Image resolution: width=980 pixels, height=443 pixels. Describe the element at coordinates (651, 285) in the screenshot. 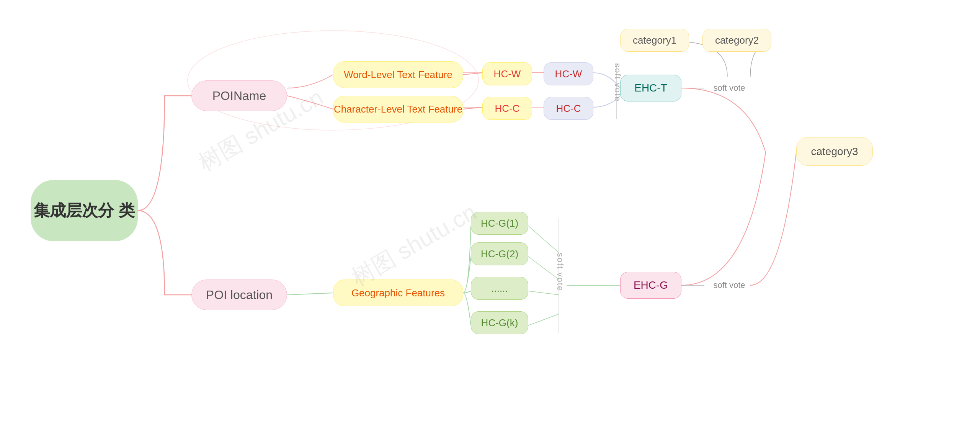

I see `ehcg-node: EHC-G` at that location.